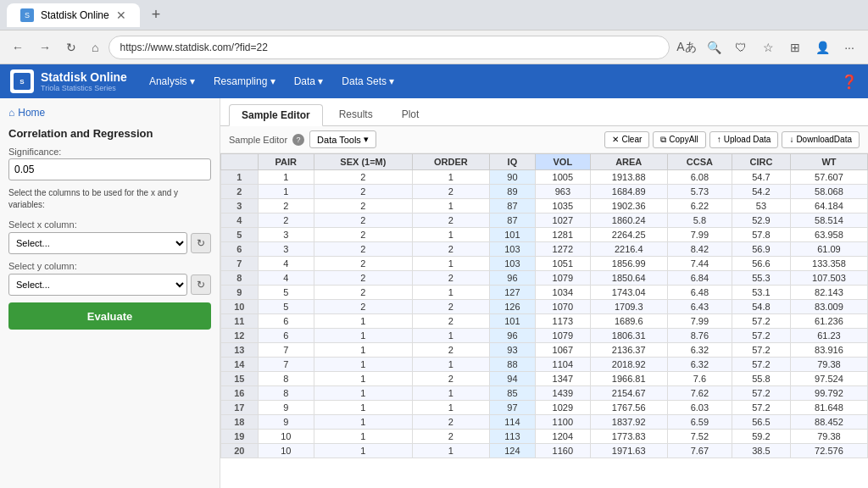 The image size is (868, 488). Describe the element at coordinates (512, 393) in the screenshot. I see `table-cell: 85` at that location.